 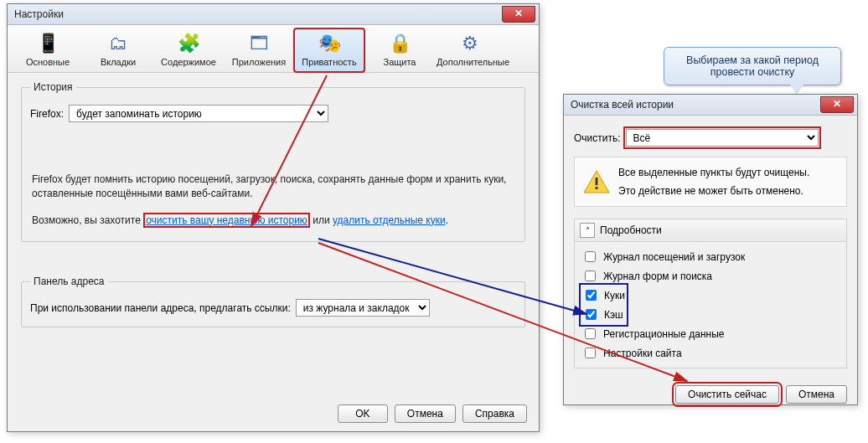 What do you see at coordinates (727, 394) in the screenshot?
I see `clear-now-button: Очистить сейчас` at bounding box center [727, 394].